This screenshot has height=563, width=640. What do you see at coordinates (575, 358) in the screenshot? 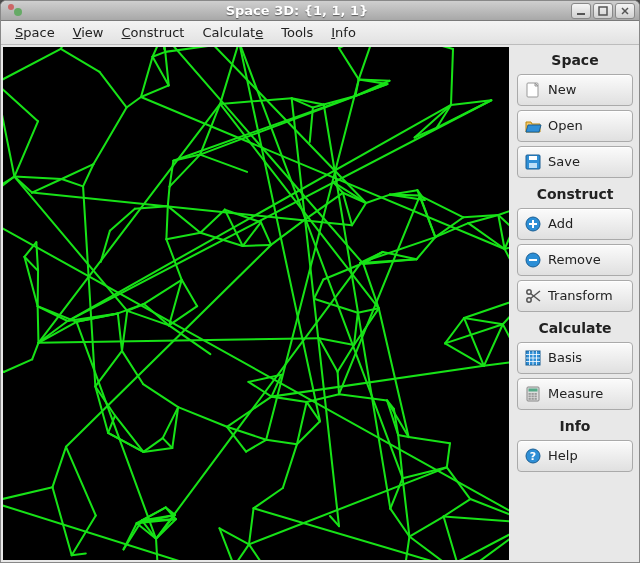
I see `basis-button: Basis` at bounding box center [575, 358].